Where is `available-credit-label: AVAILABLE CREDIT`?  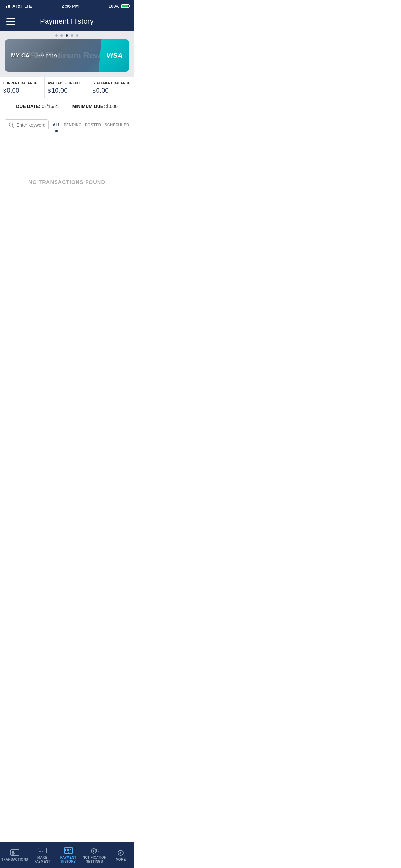 available-credit-label: AVAILABLE CREDIT is located at coordinates (67, 83).